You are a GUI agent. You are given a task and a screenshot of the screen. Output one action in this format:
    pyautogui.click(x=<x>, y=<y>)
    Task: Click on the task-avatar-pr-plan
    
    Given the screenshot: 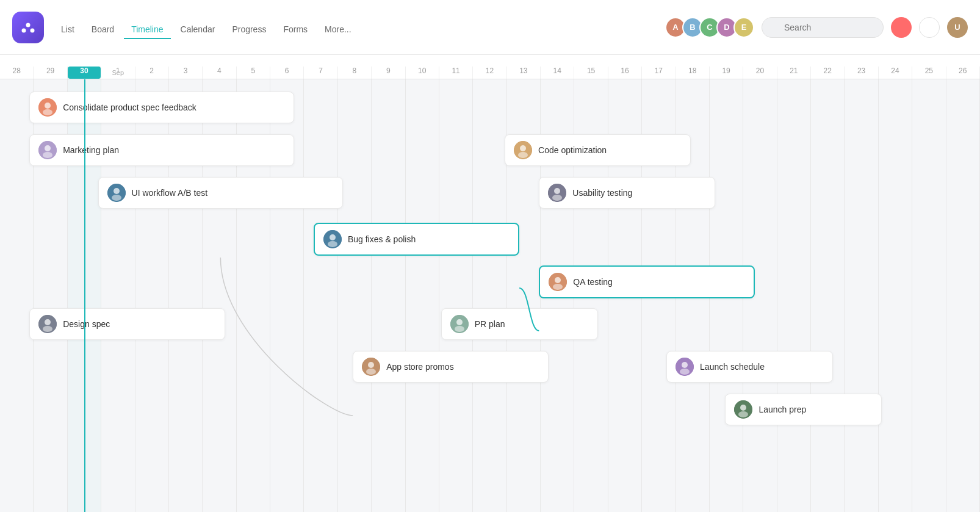 What is the action you would take?
    pyautogui.click(x=459, y=324)
    